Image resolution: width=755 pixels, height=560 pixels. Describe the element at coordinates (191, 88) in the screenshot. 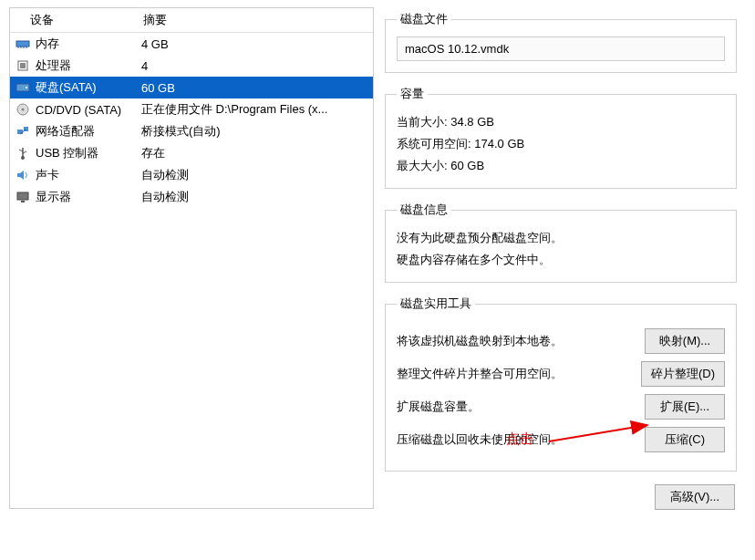

I see `device-row: 硬盘(SATA)60 GB` at that location.